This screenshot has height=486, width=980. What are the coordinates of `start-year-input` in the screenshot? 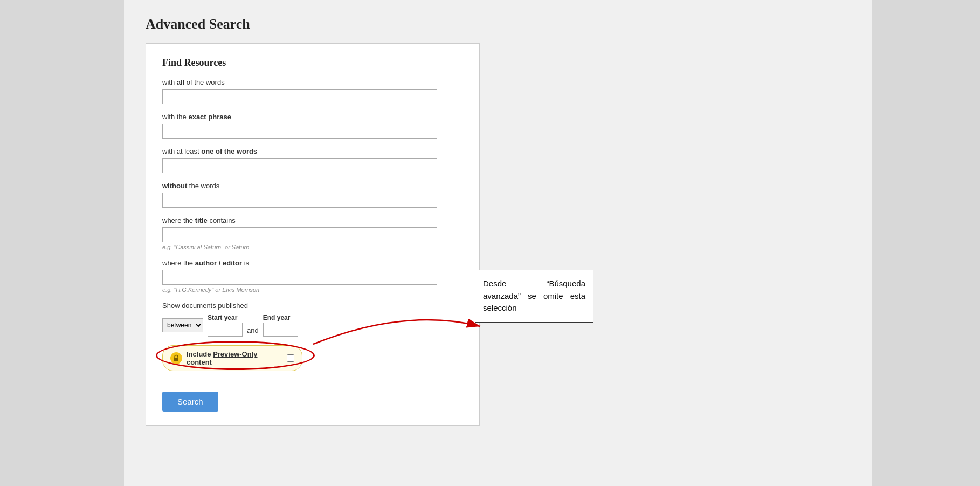 It's located at (225, 330).